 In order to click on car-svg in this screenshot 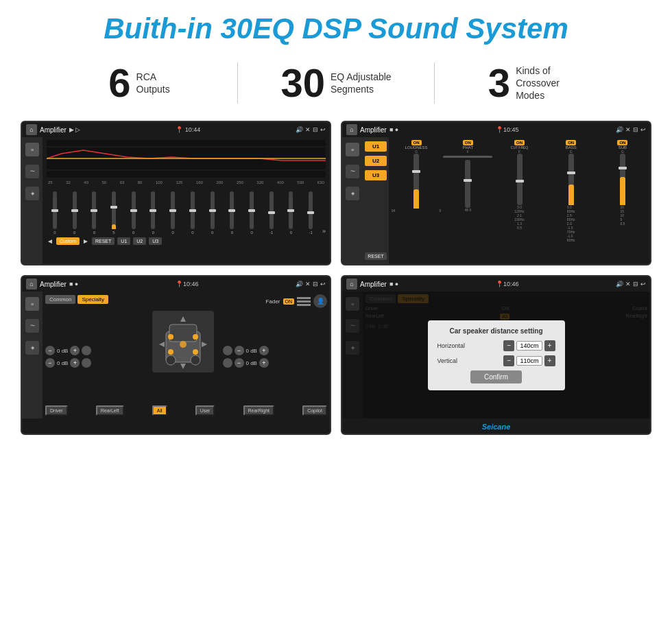, I will do `click(183, 342)`.